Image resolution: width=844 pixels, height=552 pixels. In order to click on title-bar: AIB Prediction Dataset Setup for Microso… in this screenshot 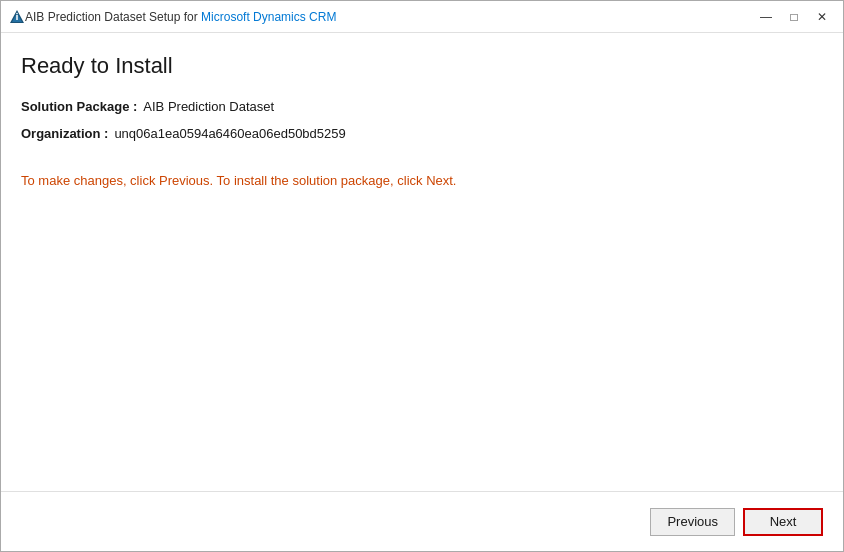, I will do `click(422, 17)`.